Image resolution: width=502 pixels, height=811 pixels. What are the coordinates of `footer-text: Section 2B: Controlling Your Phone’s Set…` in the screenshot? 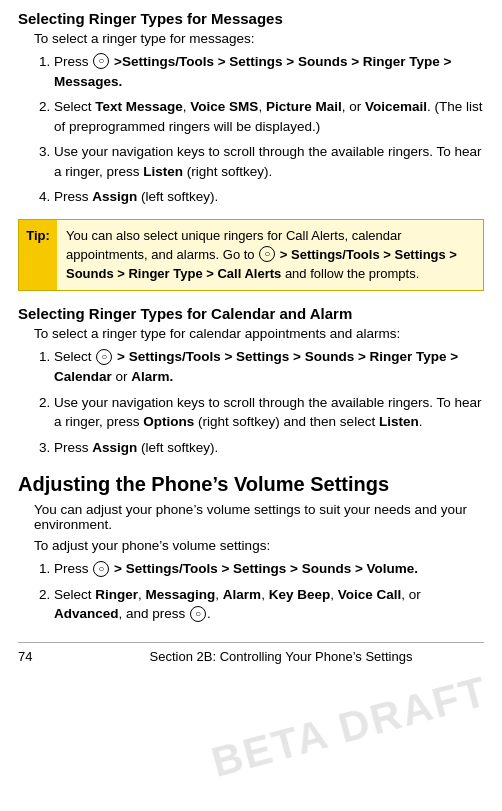 It's located at (281, 656).